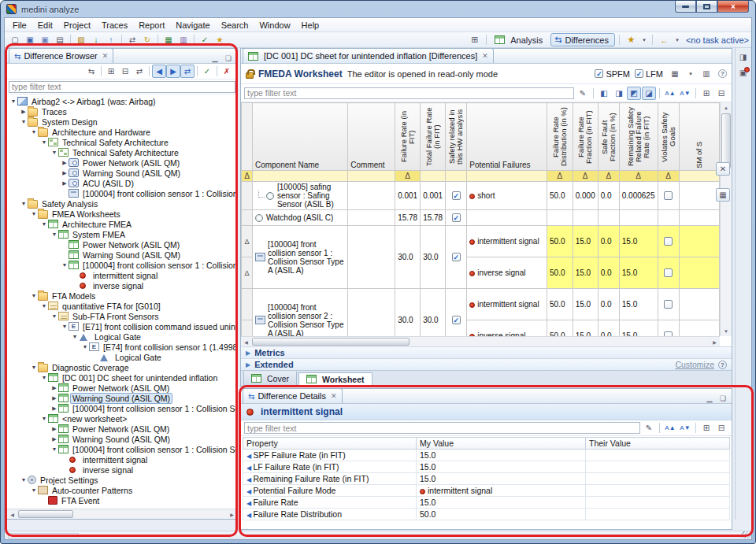 This screenshot has height=544, width=756. What do you see at coordinates (706, 74) in the screenshot?
I see `table-view-icon: ▥` at bounding box center [706, 74].